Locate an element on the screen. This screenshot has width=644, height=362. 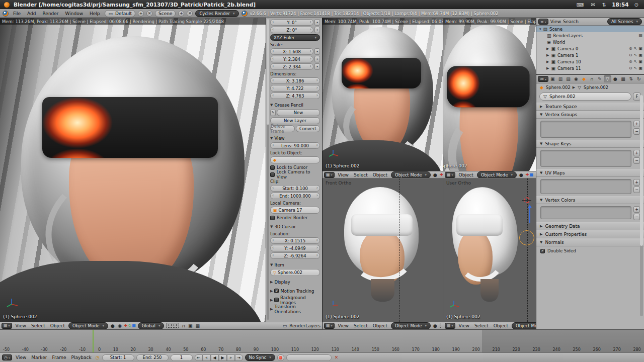
scale-y-field: Y: 2.384 is located at coordinates (292, 59).